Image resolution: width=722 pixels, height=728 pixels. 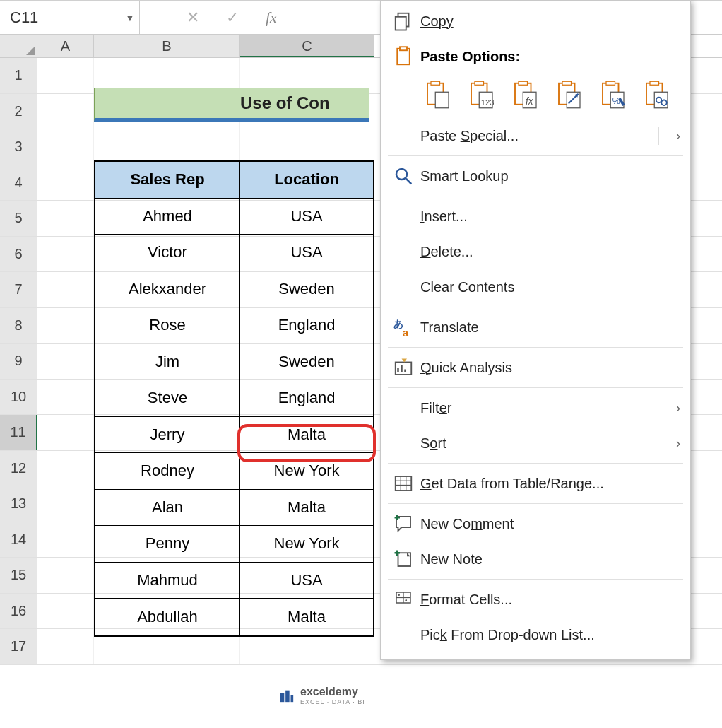 I want to click on menu-quick-analysis: Quick Analysis, so click(x=535, y=368).